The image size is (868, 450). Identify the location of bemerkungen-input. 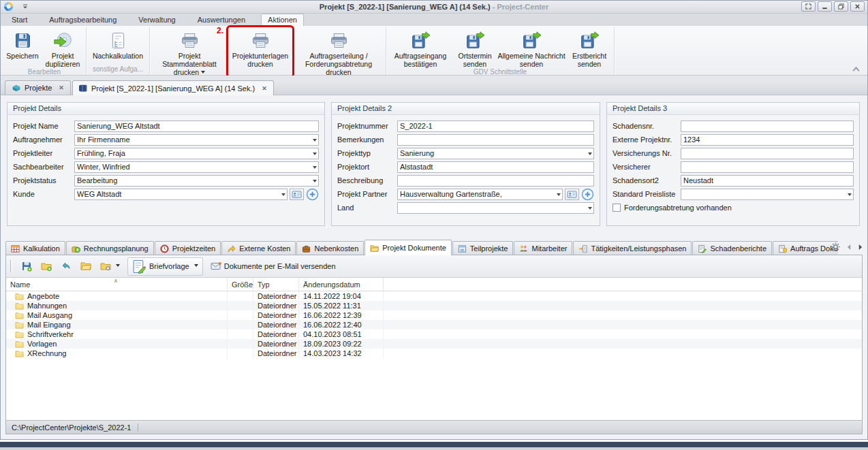
(496, 140).